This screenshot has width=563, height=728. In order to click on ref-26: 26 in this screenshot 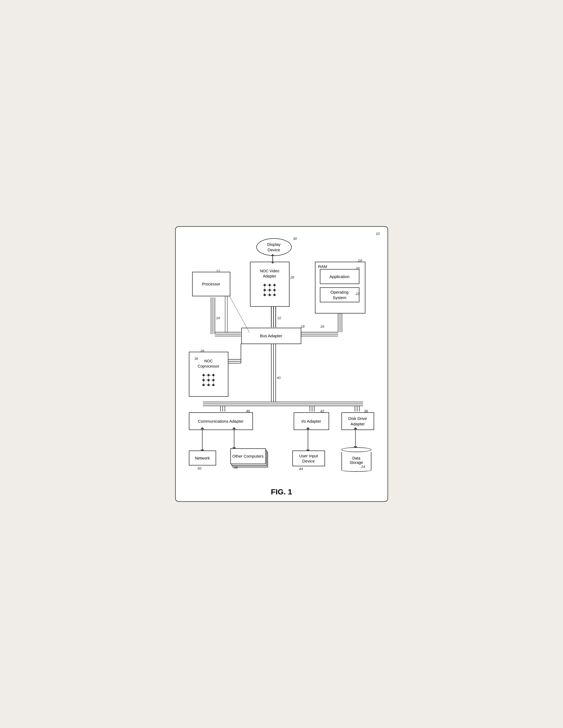, I will do `click(292, 277)`.